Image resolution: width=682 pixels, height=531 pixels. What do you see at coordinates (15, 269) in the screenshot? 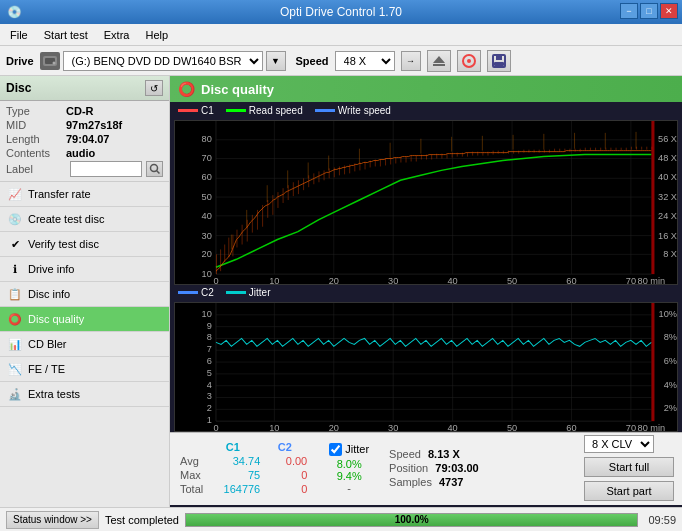
I see `drive-info-icon: ℹ` at bounding box center [15, 269].